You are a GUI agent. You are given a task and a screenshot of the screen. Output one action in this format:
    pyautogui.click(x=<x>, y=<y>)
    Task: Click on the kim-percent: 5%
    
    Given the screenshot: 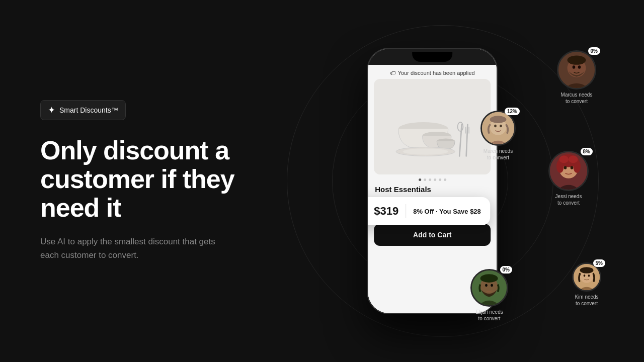 What is the action you would take?
    pyautogui.click(x=599, y=263)
    